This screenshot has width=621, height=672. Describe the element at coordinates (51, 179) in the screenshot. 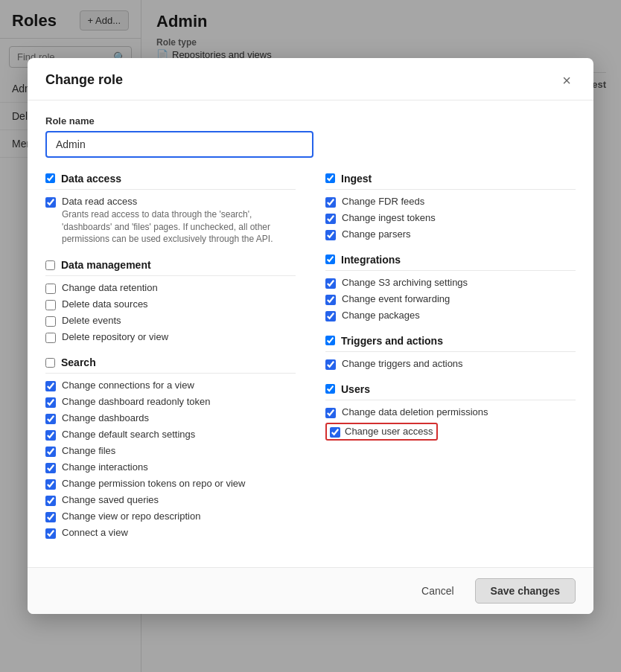

I see `checkbox-data-access` at that location.